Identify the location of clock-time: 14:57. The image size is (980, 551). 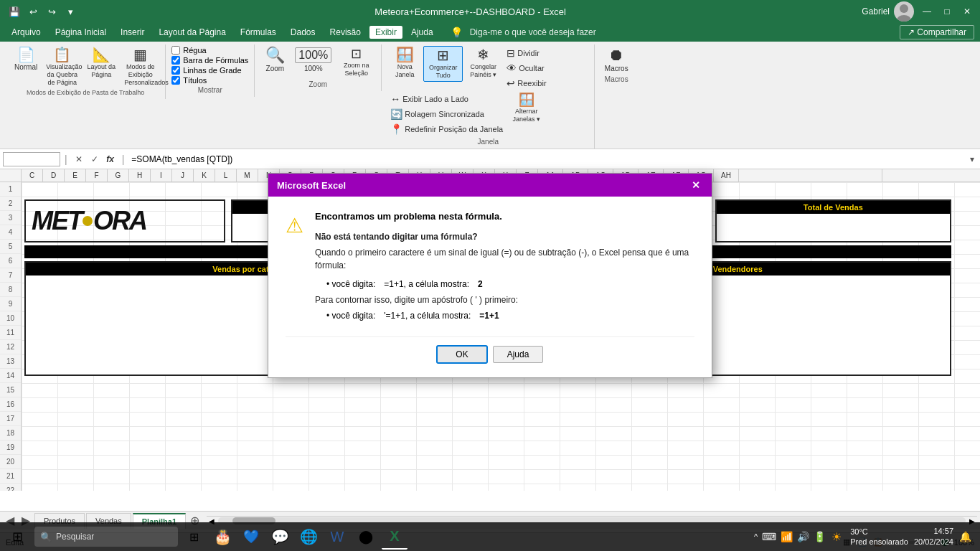
(934, 531).